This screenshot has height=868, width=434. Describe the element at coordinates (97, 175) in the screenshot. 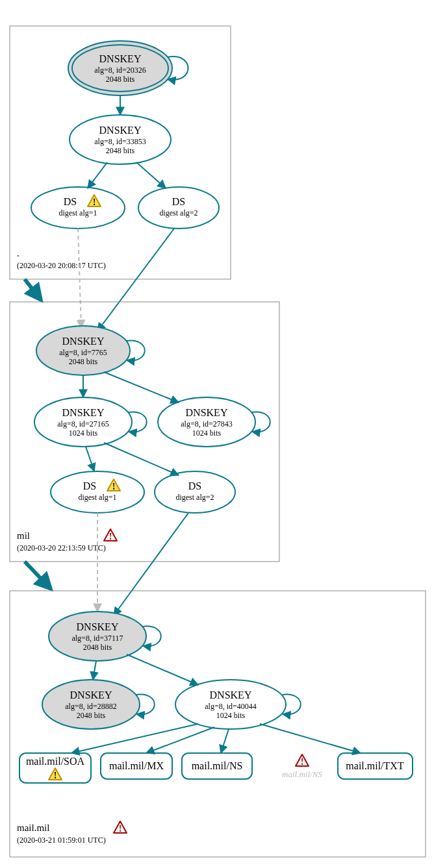

I see `edge-root-zsk-ds1` at that location.